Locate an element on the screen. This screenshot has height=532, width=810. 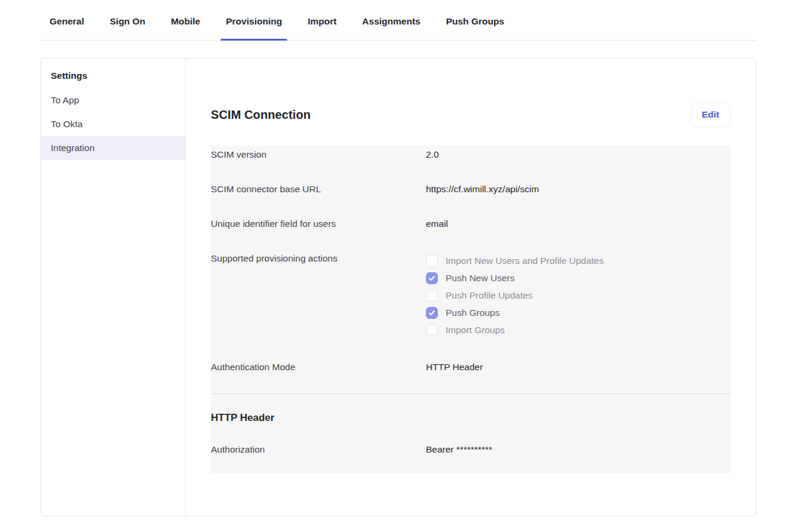
checkbox-push-profile-updates is located at coordinates (432, 296).